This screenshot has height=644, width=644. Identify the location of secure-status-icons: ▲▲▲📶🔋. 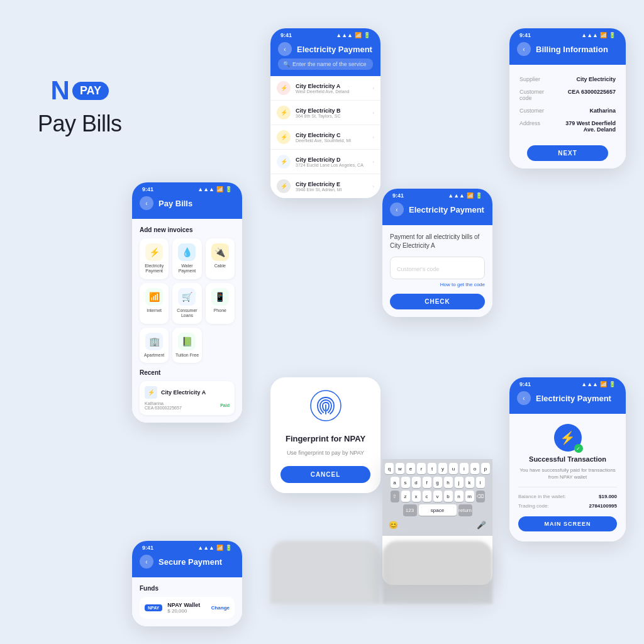
(215, 548).